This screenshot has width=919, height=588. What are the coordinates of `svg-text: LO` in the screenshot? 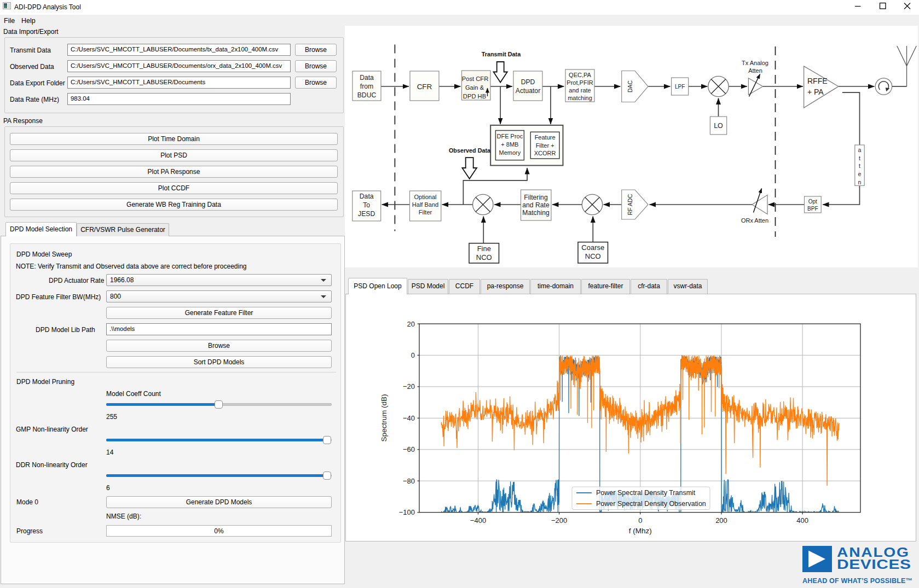 It's located at (718, 126).